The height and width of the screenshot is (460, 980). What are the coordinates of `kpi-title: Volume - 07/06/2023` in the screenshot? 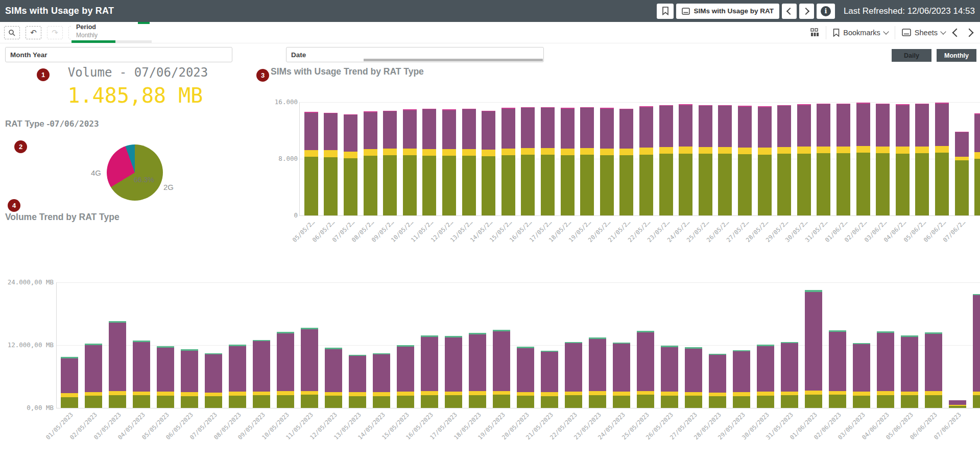 It's located at (138, 72).